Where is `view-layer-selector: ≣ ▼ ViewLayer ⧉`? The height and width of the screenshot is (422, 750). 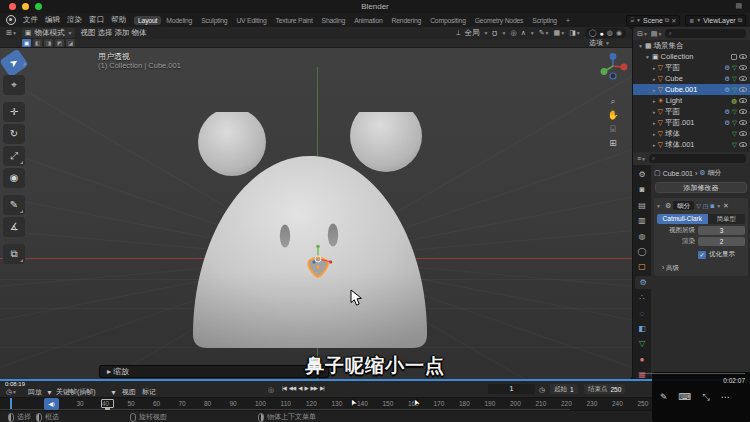
view-layer-selector: ≣ ▼ ViewLayer ⧉ is located at coordinates (716, 20).